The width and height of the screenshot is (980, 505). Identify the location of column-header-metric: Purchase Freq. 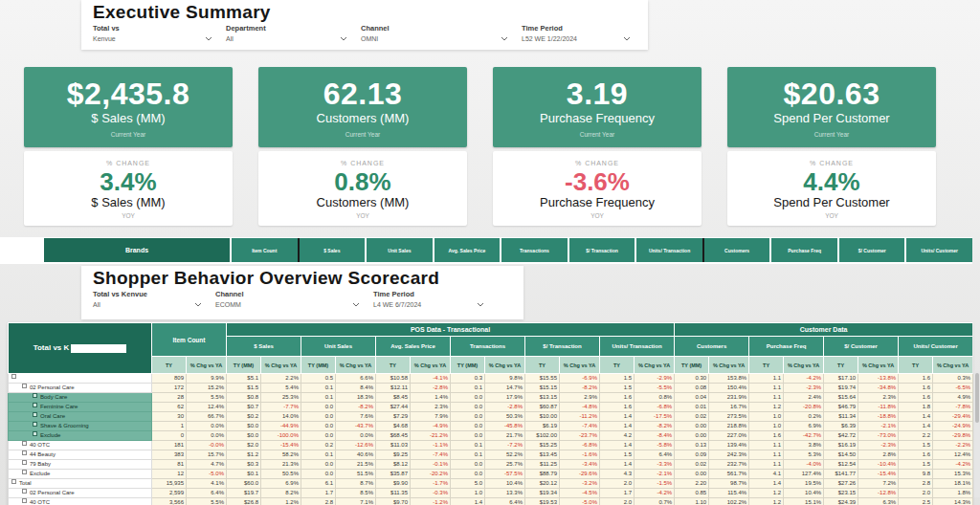
(787, 346).